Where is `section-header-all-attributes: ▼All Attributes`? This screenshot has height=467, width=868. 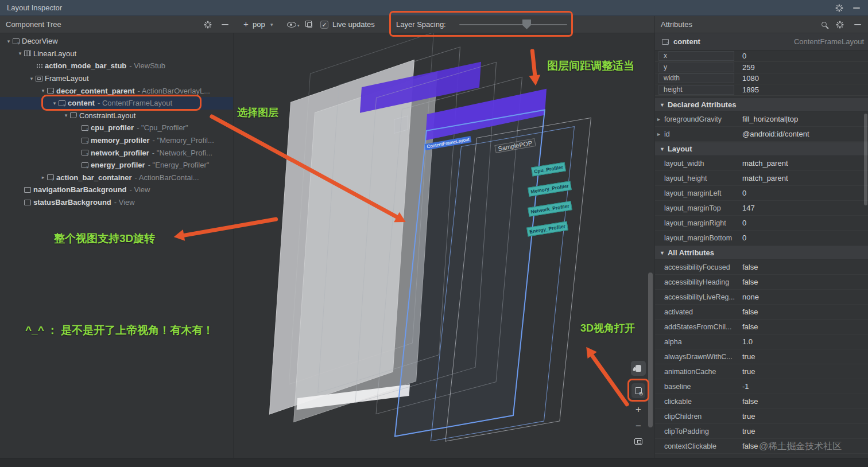 section-header-all-attributes: ▼All Attributes is located at coordinates (761, 252).